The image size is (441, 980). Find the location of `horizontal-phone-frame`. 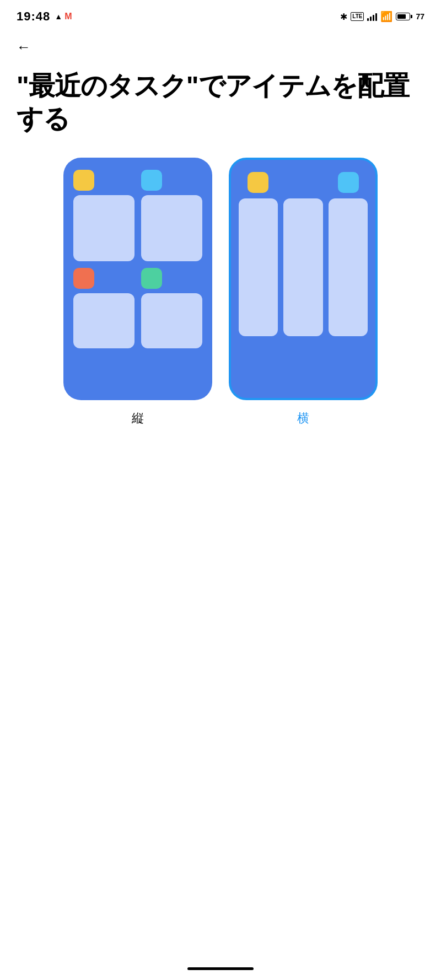

horizontal-phone-frame is located at coordinates (303, 279).